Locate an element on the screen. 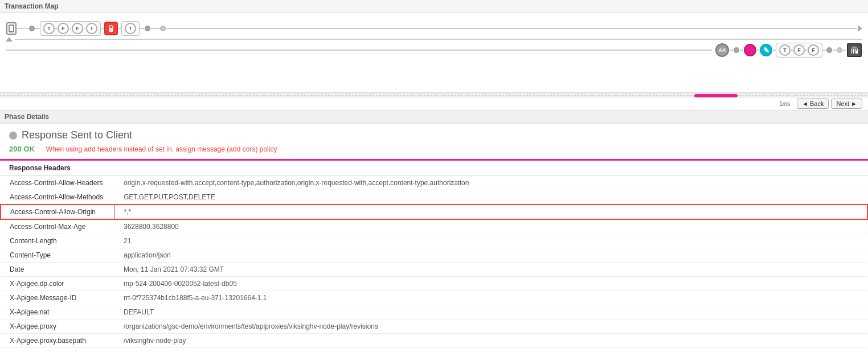 Image resolution: width=868 pixels, height=352 pixels. header-name: Access-Control-Allow-Methods is located at coordinates (58, 198).